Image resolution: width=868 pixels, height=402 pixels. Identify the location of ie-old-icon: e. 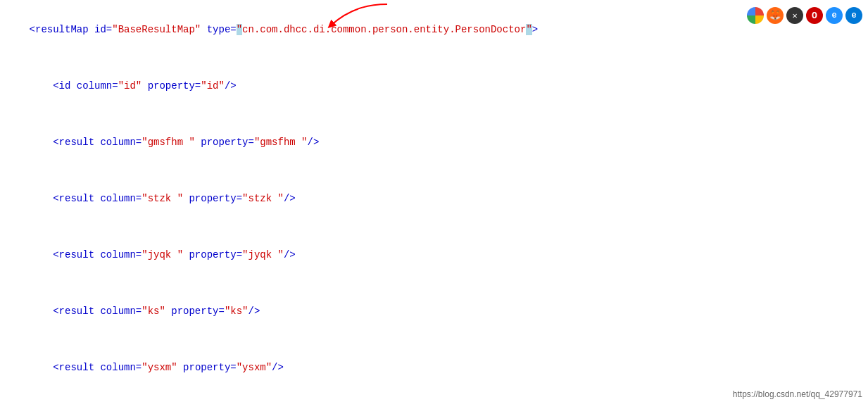
(834, 15).